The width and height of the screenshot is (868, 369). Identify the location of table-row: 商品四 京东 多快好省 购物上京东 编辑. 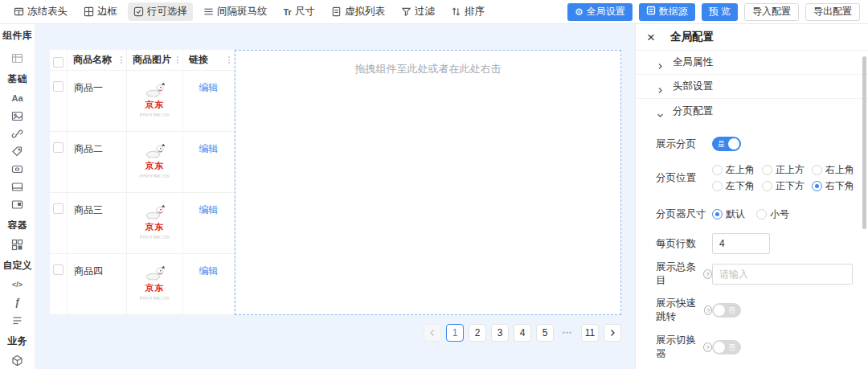
(141, 285).